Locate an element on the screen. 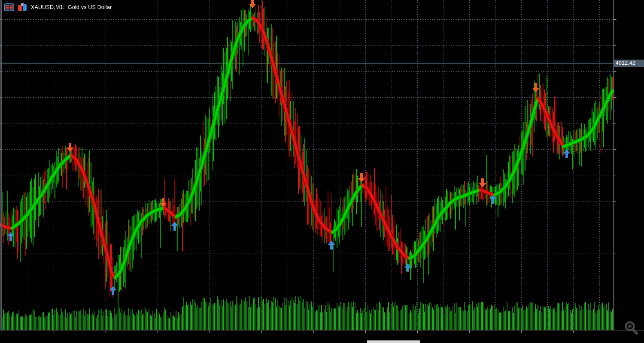 This screenshot has width=644, height=343. chart-symbol-title: XAUUSD,M1: Gold vs US Dollar is located at coordinates (71, 7).